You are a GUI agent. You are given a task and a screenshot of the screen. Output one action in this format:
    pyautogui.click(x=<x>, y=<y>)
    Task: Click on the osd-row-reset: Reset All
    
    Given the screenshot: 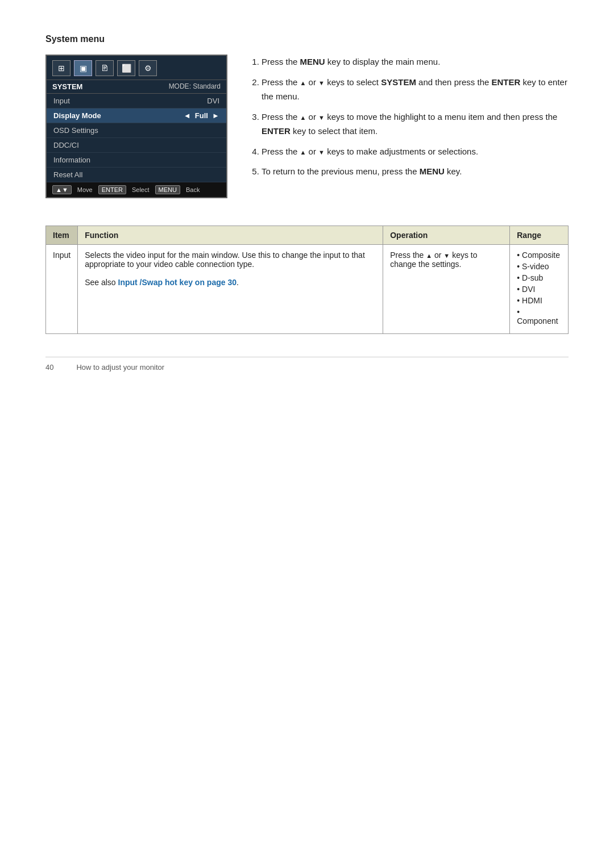 What is the action you would take?
    pyautogui.click(x=136, y=175)
    